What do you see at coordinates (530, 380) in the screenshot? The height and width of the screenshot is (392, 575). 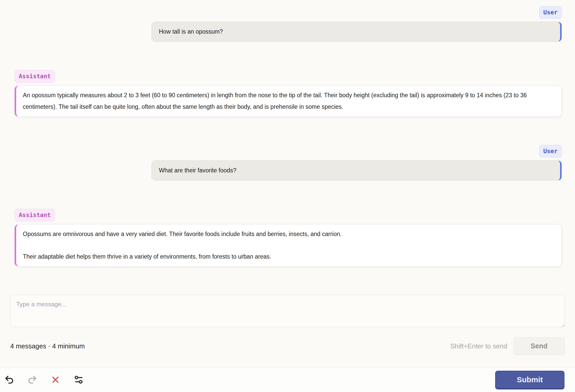 I see `submit-button: Submit` at bounding box center [530, 380].